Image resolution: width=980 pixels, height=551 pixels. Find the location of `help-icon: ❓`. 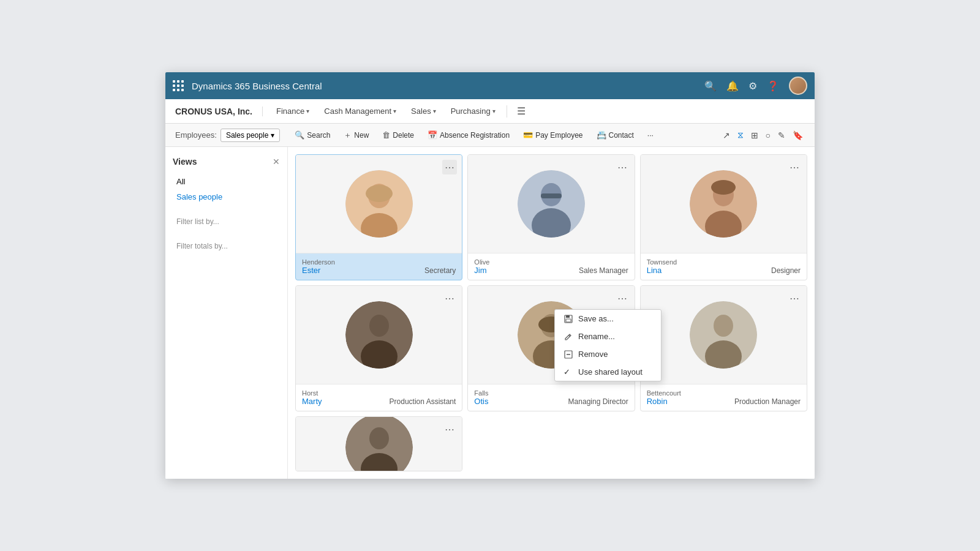

help-icon: ❓ is located at coordinates (773, 86).